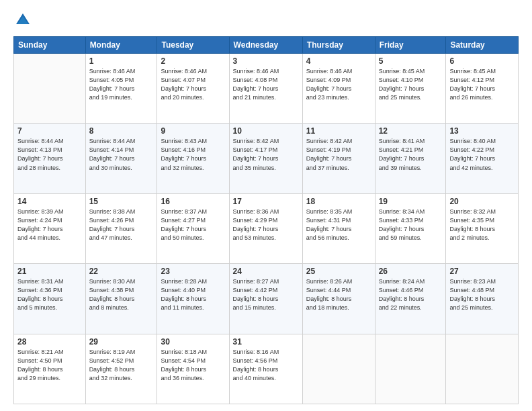  I want to click on calendar-cell: 23Sunrise: 8:28 AM Sunset: 4:40 PM Dayli…, so click(193, 299).